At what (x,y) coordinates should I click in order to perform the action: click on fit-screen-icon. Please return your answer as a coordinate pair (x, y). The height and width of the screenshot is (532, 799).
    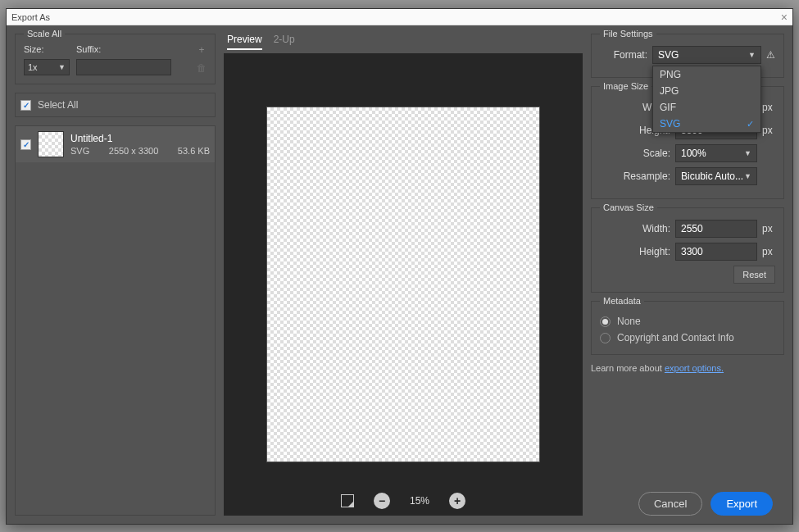
    Looking at the image, I should click on (347, 501).